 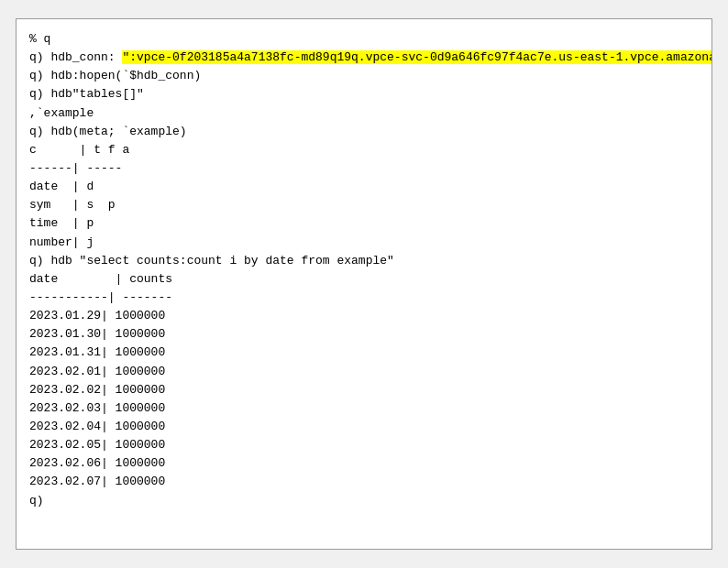 What do you see at coordinates (364, 445) in the screenshot?
I see `line-data-row-8: 2023.02.05| 1000000` at bounding box center [364, 445].